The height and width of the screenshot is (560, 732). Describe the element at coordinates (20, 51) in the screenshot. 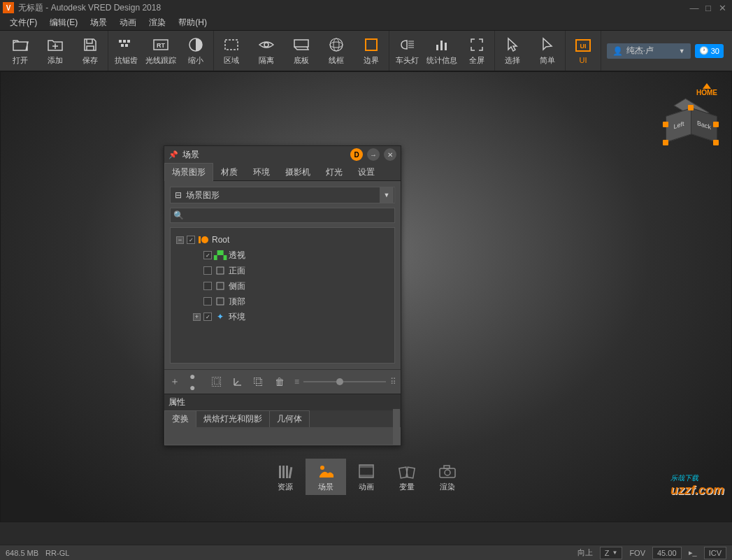

I see `open-button: 打开` at that location.